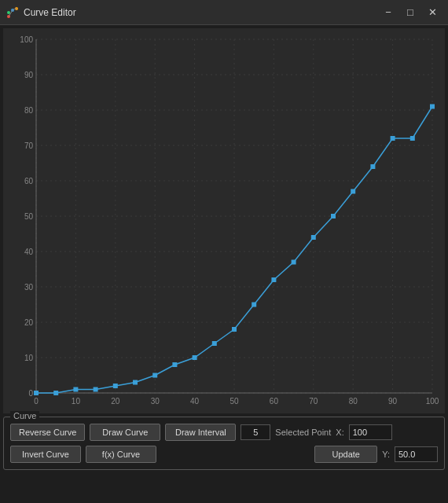  What do you see at coordinates (417, 454) in the screenshot?
I see `y-input` at bounding box center [417, 454].